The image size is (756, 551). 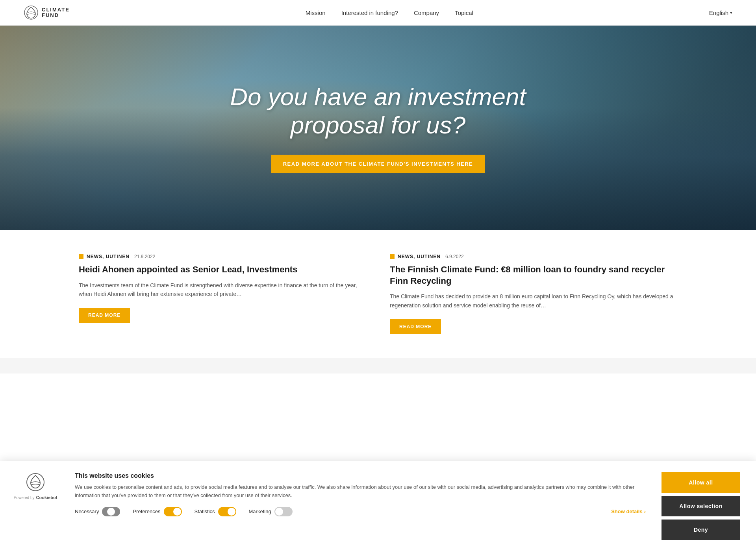 I want to click on nav-topical: Topical, so click(x=464, y=13).